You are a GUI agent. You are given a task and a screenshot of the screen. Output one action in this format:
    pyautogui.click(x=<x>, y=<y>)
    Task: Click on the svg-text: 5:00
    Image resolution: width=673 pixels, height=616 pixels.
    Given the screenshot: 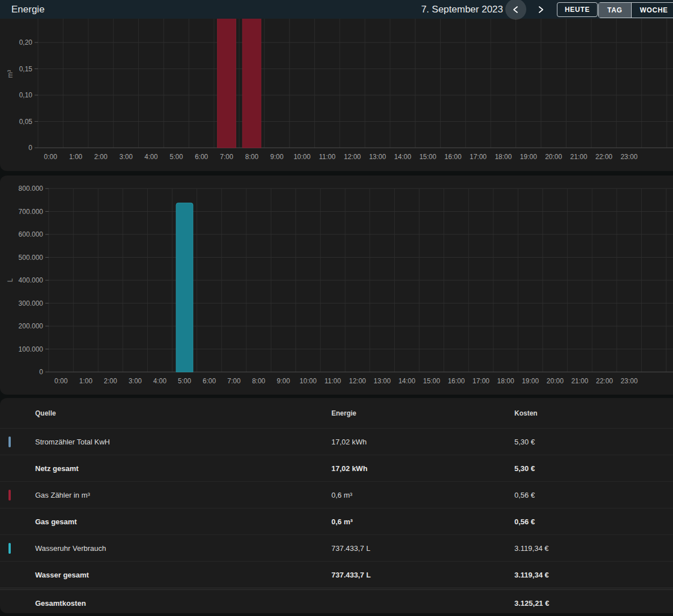 What is the action you would take?
    pyautogui.click(x=185, y=381)
    